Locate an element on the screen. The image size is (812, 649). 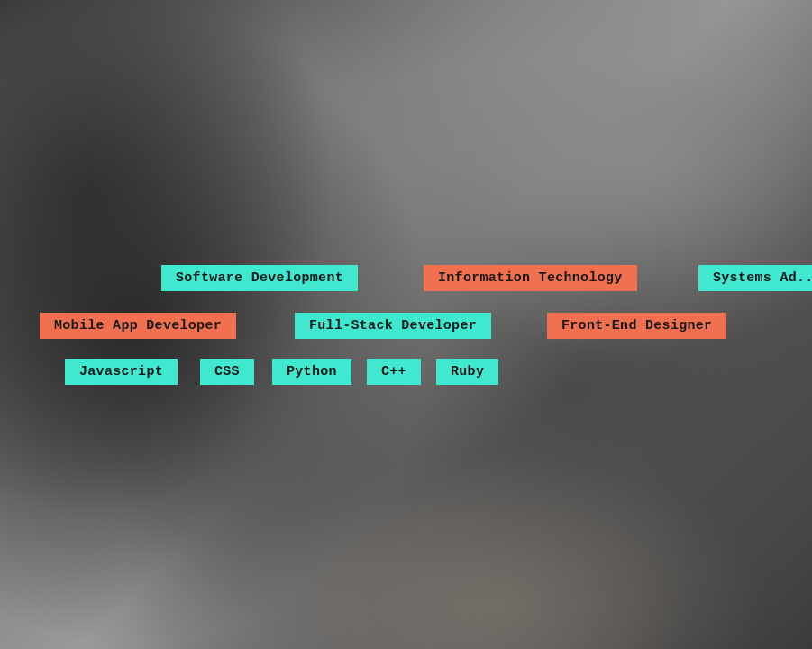
tag-systems-admin: Systems Ad... is located at coordinates (755, 278).